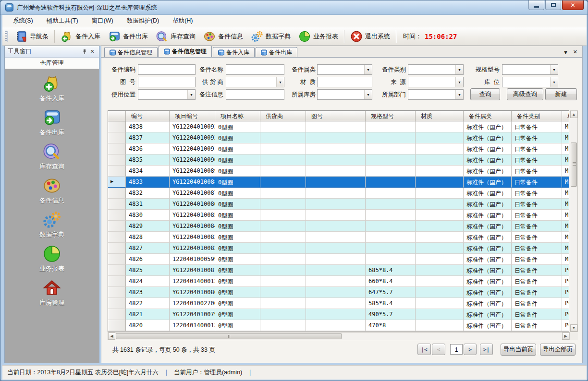 The height and width of the screenshot is (381, 588). Describe the element at coordinates (176, 36) in the screenshot. I see `toolbar-stock-search: 库存查询` at that location.